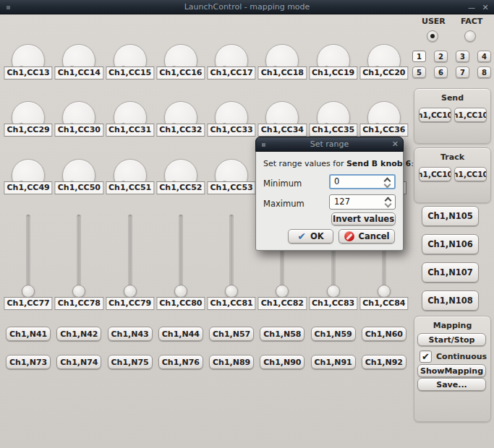 This screenshot has width=494, height=448. I want to click on app-icon, so click(9, 7).